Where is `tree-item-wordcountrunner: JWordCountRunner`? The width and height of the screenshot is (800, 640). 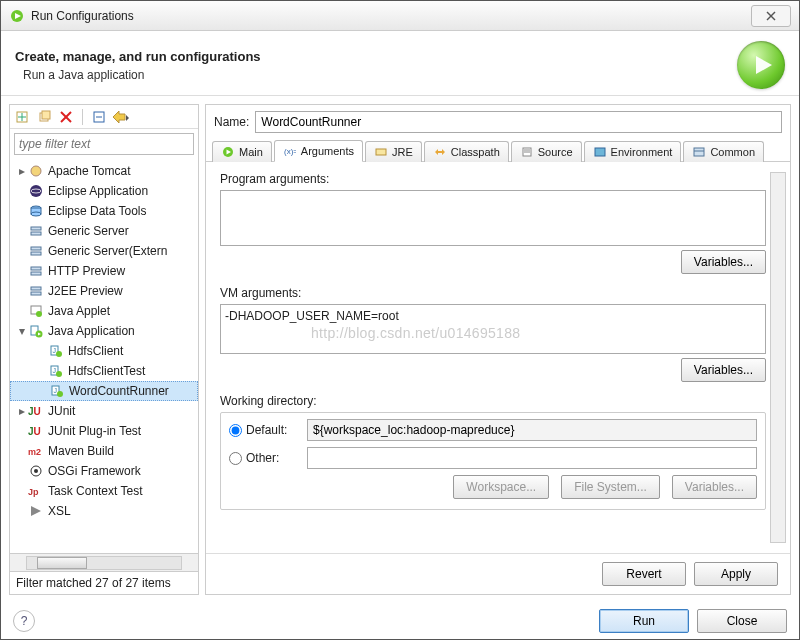
tree-item-wordcountrunner: JWordCountRunner is located at coordinates (104, 391).